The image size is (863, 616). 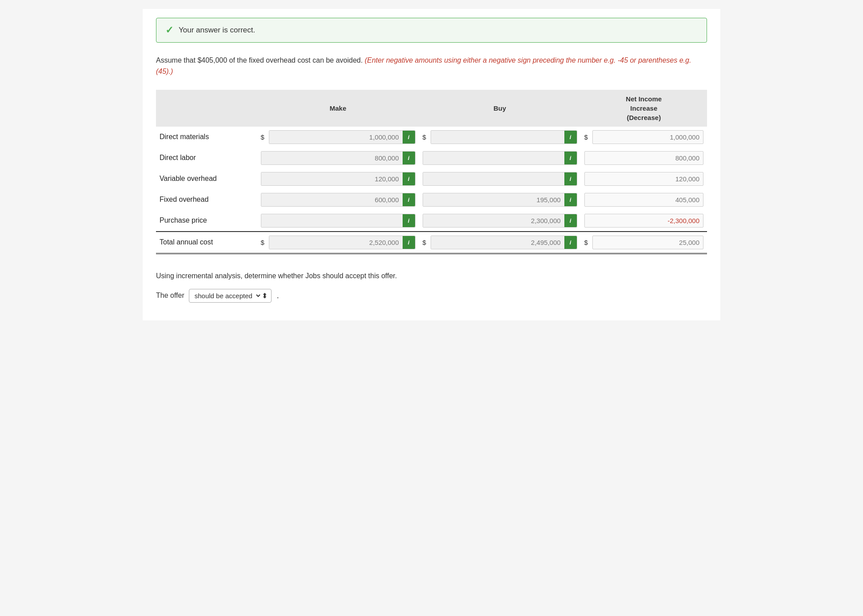 What do you see at coordinates (432, 158) in the screenshot?
I see `table-row: Direct labor i i` at bounding box center [432, 158].